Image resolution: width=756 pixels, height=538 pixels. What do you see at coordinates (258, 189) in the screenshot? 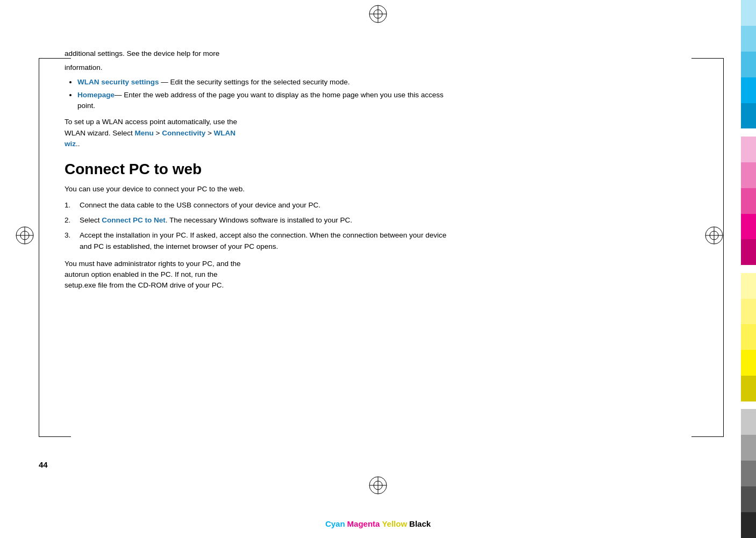
I see `section-desc: You can use your device to connect your …` at bounding box center [258, 189].